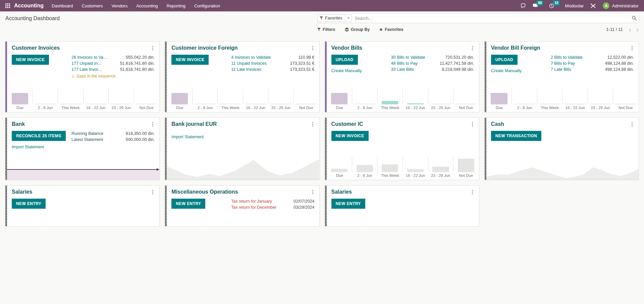  I want to click on new-transaction-button: NEW TRANSACTION, so click(517, 136).